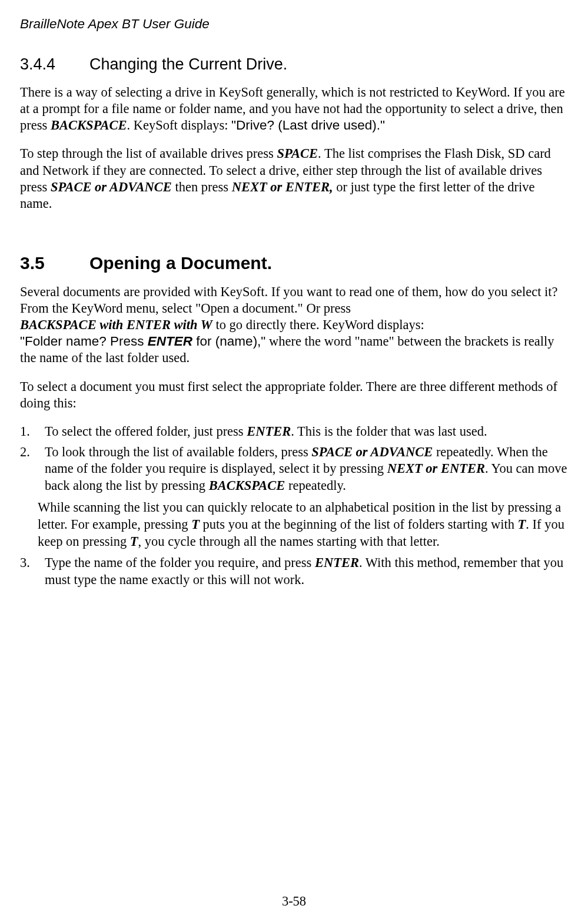 Image resolution: width=588 pixels, height=922 pixels. I want to click on numbered-list: 3. Type the name of the folder you requi…, so click(294, 572).